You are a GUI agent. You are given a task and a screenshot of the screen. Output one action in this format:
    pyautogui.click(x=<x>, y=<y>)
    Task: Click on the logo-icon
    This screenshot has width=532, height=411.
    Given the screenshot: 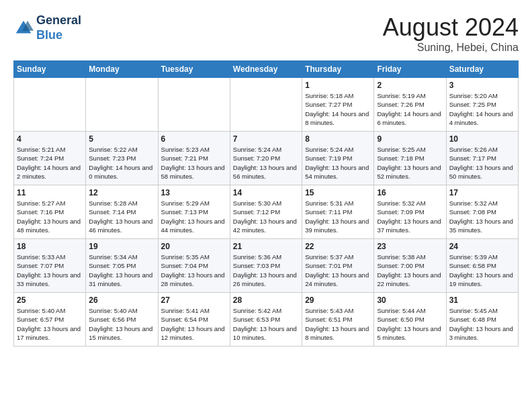 What is the action you would take?
    pyautogui.click(x=24, y=28)
    